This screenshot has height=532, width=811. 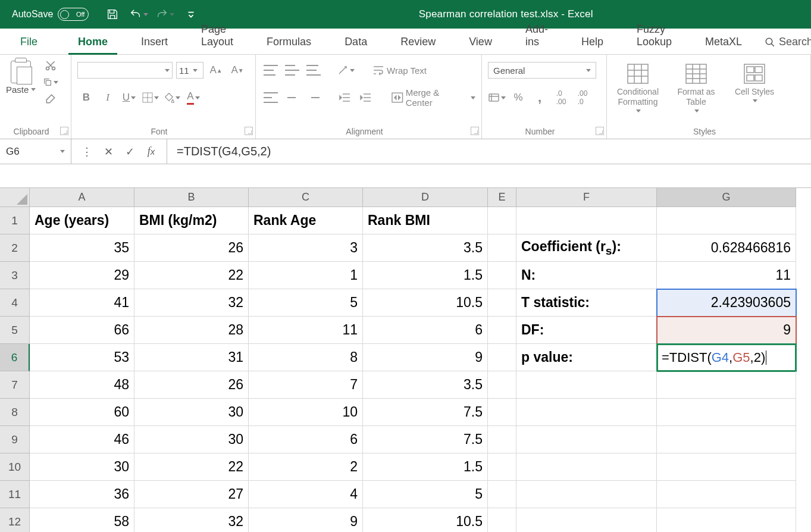 I want to click on cell-C10: 2, so click(x=306, y=467).